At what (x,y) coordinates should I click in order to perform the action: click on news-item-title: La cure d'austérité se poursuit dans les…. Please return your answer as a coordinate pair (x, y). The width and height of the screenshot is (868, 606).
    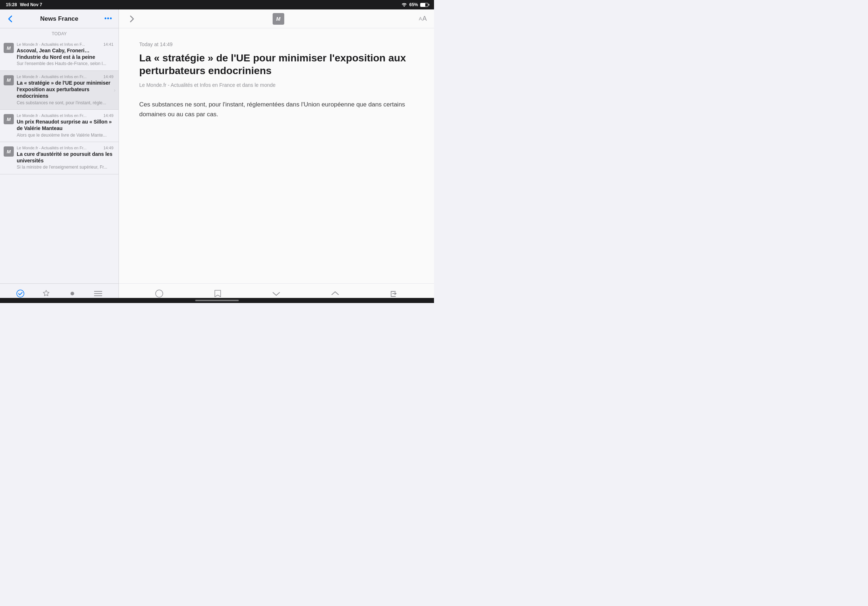
    Looking at the image, I should click on (65, 157).